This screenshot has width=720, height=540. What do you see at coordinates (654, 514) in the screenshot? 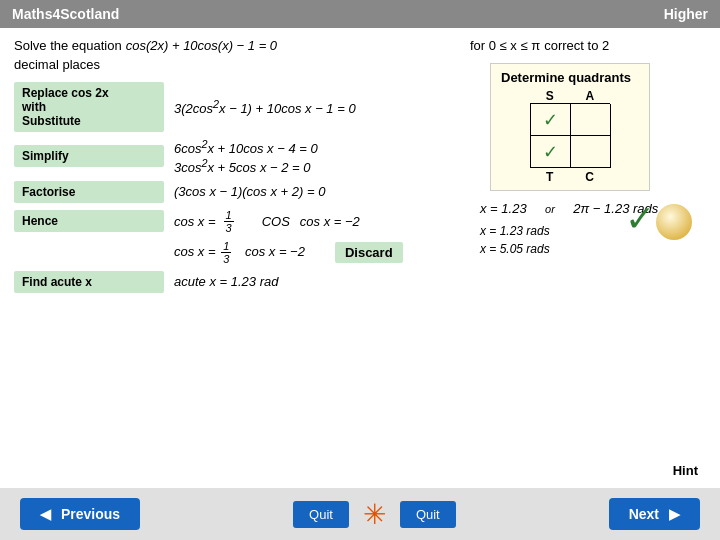
I see `next-button: Next` at bounding box center [654, 514].